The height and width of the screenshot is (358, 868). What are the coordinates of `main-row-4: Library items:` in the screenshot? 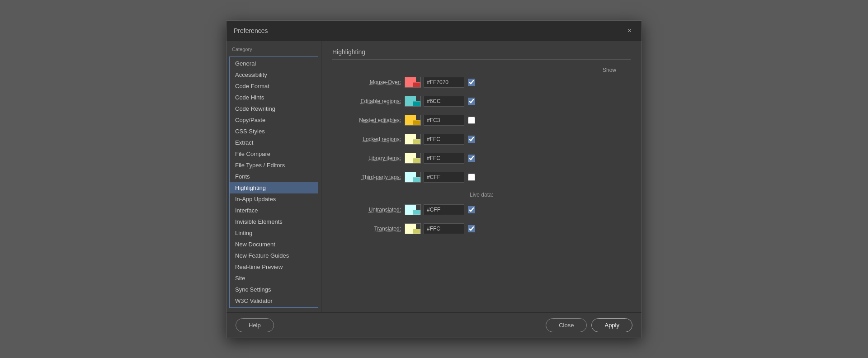 It's located at (481, 158).